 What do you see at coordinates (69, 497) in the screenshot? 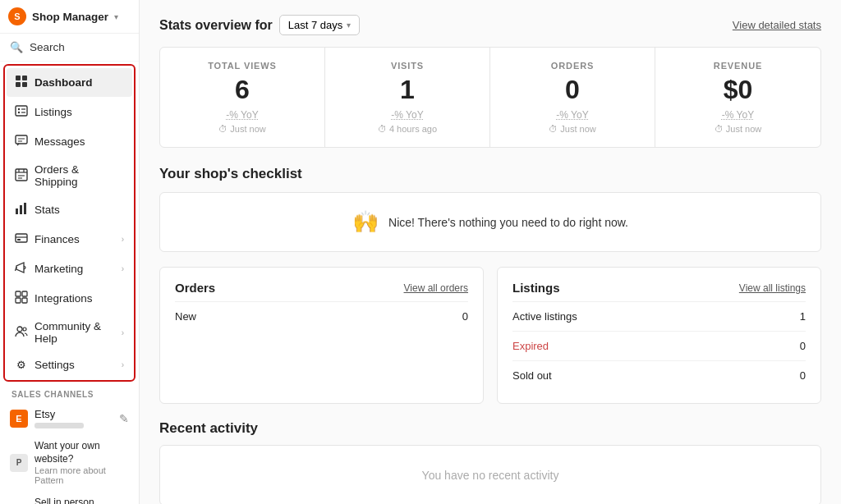
I see `channel-square: □ Sell in person Find out how with Squar…` at bounding box center [69, 497].